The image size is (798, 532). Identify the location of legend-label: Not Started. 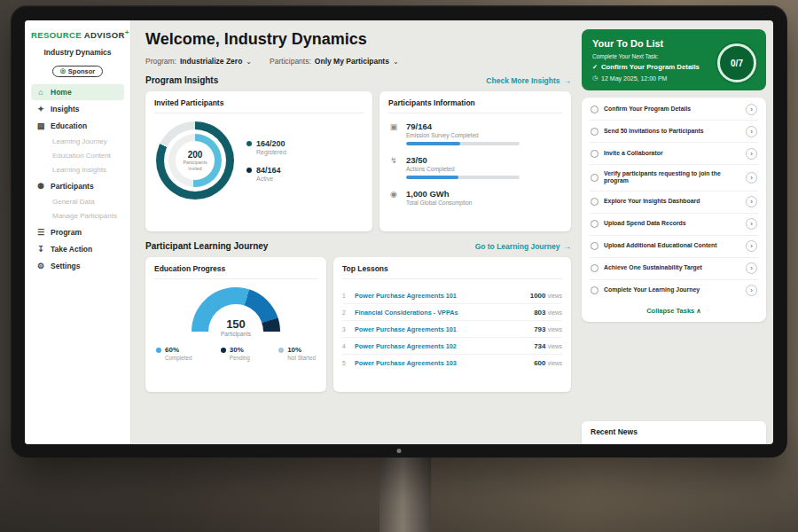
(301, 358).